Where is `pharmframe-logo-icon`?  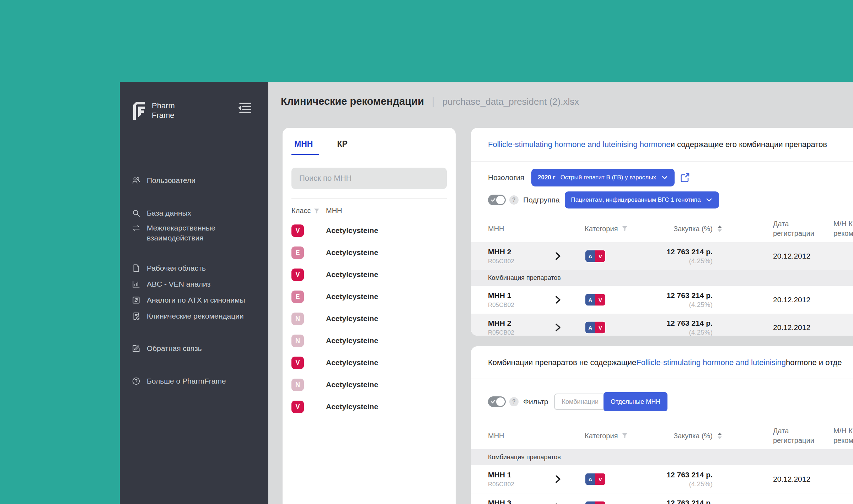 pharmframe-logo-icon is located at coordinates (139, 110).